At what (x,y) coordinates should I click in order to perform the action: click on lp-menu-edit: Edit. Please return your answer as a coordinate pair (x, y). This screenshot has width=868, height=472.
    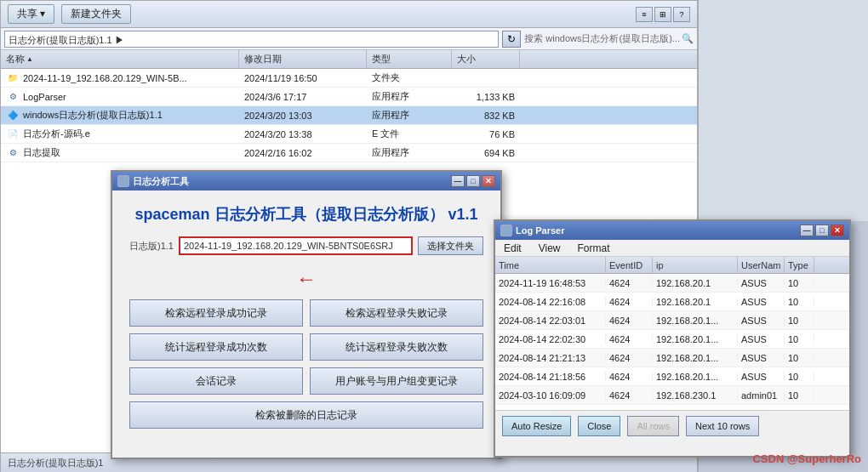
    Looking at the image, I should click on (512, 248).